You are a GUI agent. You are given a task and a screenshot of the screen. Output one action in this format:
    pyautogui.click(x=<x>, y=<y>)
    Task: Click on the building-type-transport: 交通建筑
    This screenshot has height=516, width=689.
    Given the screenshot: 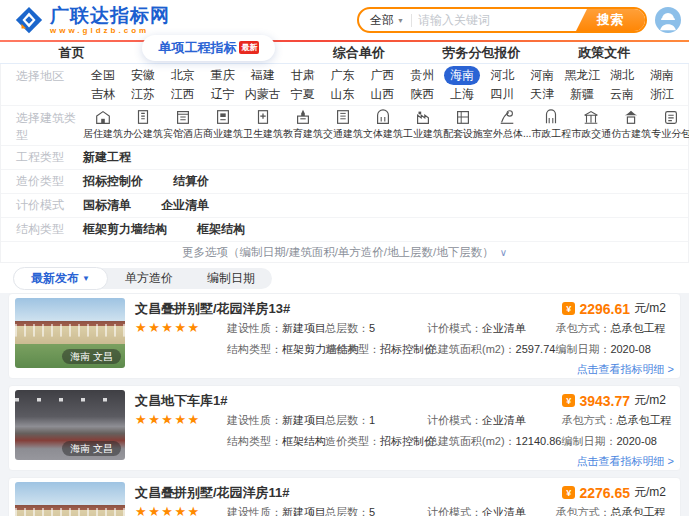 What is the action you would take?
    pyautogui.click(x=343, y=126)
    